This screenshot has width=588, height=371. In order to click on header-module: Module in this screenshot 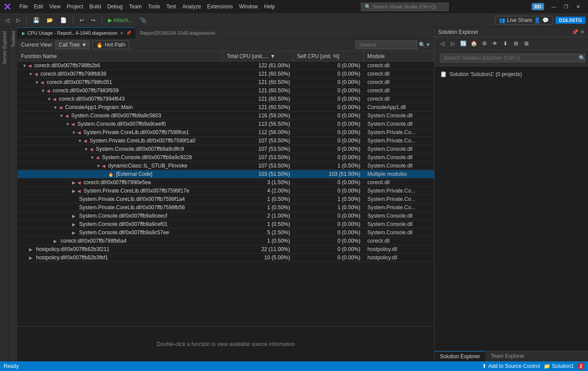, I will do `click(399, 56)`.